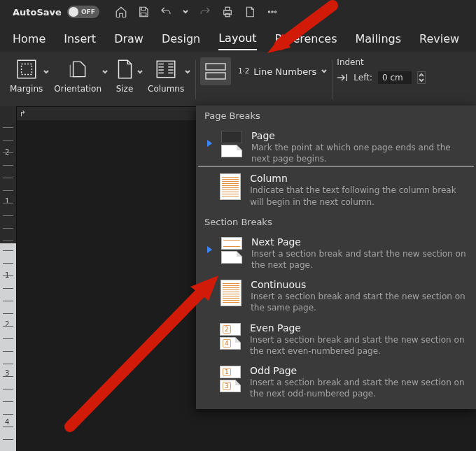 This screenshot has height=451, width=476. I want to click on columns-icon, so click(166, 69).